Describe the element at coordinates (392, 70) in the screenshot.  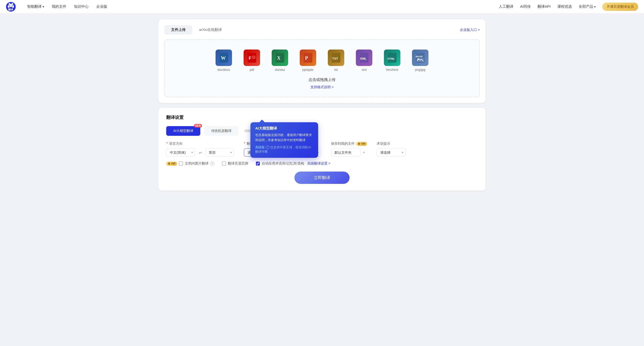
I see `html-label: htm/html` at that location.